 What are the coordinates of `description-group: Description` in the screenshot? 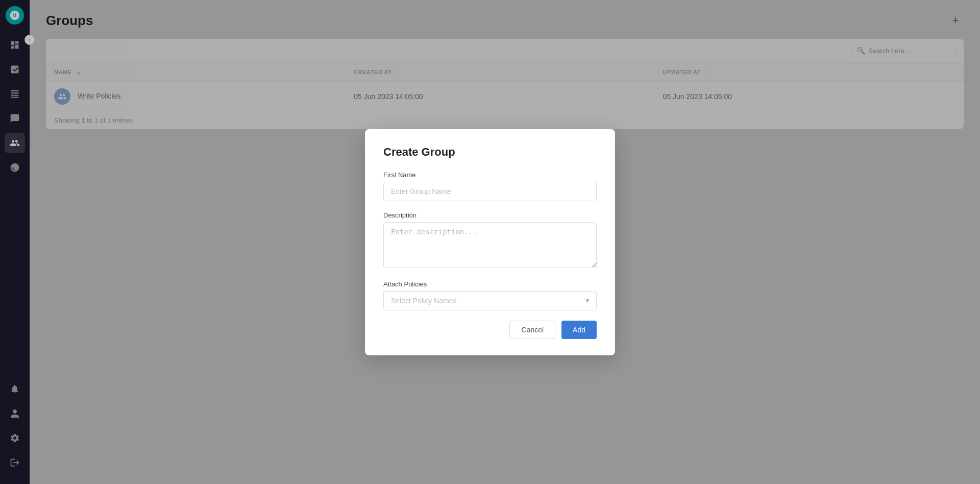 It's located at (490, 241).